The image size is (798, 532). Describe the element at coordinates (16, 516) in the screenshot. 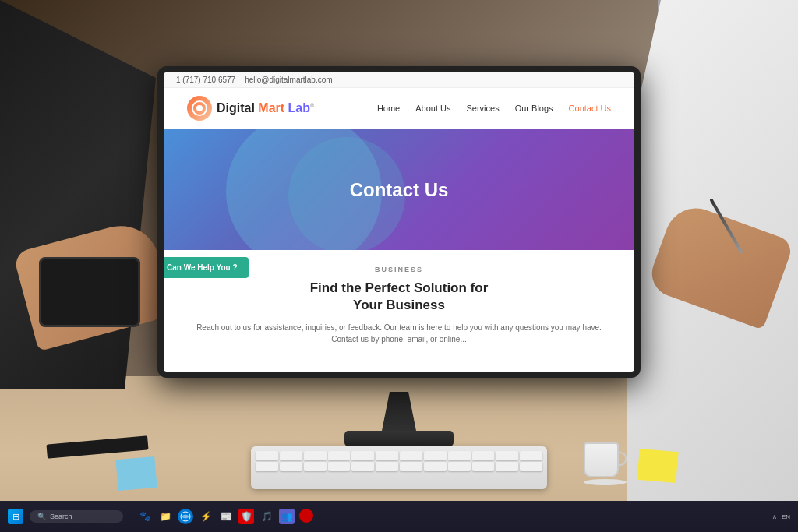

I see `start-button: ⊞` at that location.